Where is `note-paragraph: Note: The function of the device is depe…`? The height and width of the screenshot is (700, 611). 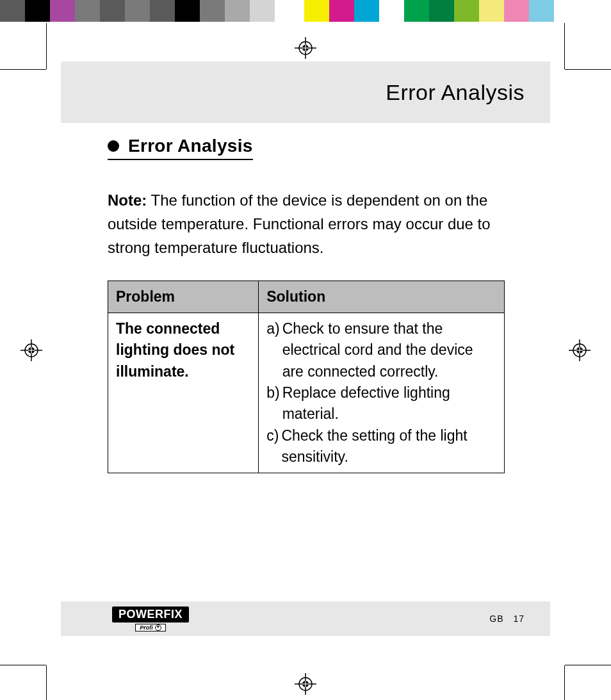
note-paragraph: Note: The function of the device is depe… is located at coordinates (306, 224).